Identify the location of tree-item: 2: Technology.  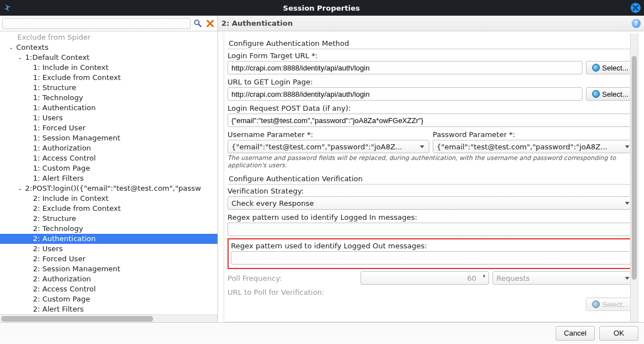
(58, 229).